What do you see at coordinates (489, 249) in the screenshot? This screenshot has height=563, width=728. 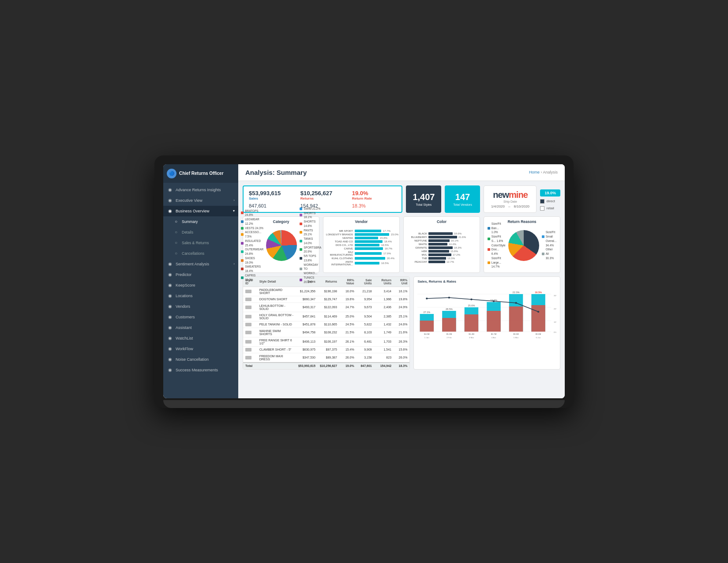 I see `dot-color-style` at bounding box center [489, 249].